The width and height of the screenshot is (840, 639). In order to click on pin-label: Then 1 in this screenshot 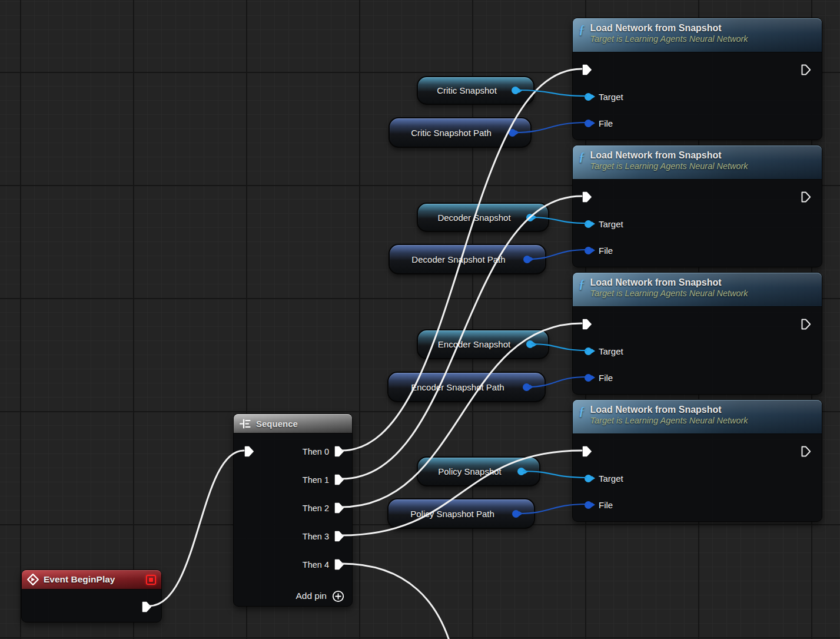, I will do `click(316, 480)`.